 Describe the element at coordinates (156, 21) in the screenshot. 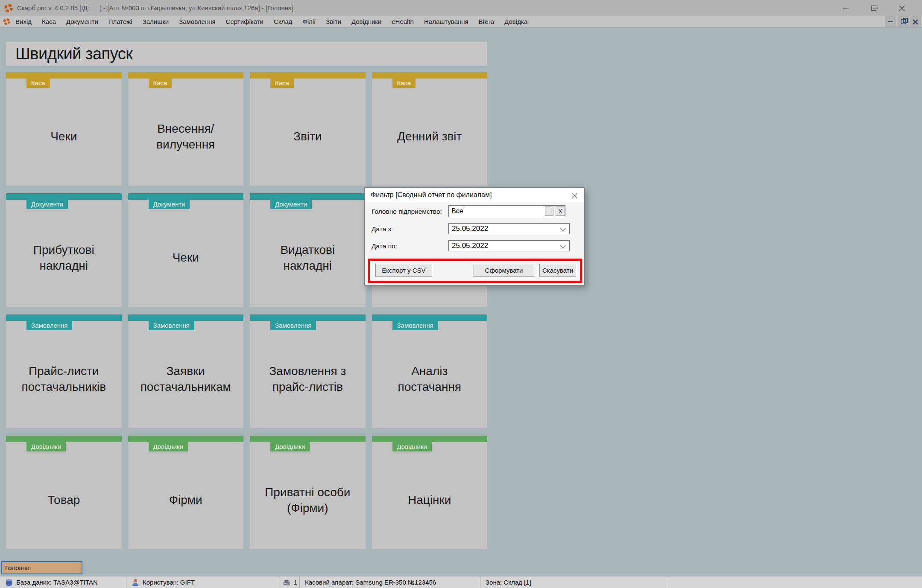

I see `menu-item-4: Залишки` at that location.